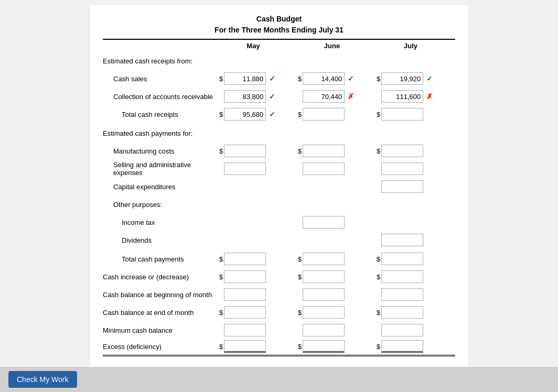  What do you see at coordinates (324, 330) in the screenshot?
I see `min-cash-june-input` at bounding box center [324, 330].